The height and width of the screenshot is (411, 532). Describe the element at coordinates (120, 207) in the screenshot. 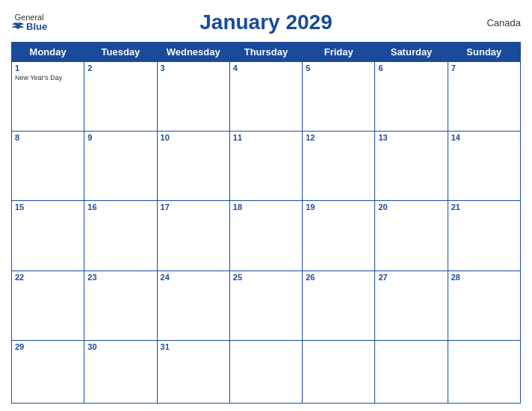

I see `day-number: 16` at that location.